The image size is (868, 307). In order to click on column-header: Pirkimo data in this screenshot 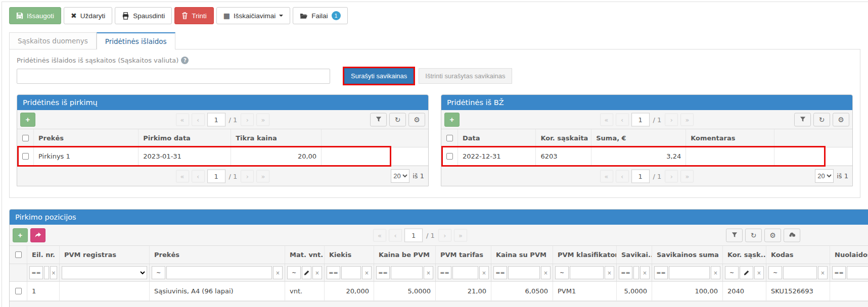, I will do `click(184, 138)`.